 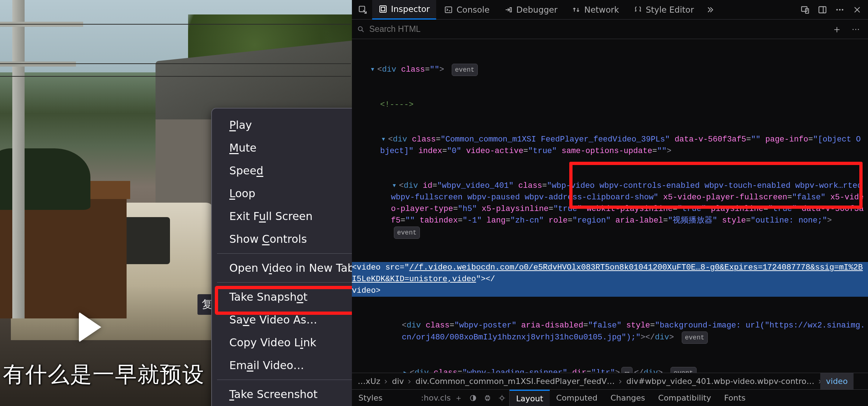 What do you see at coordinates (710, 10) in the screenshot?
I see `tabs-overflow-button` at bounding box center [710, 10].